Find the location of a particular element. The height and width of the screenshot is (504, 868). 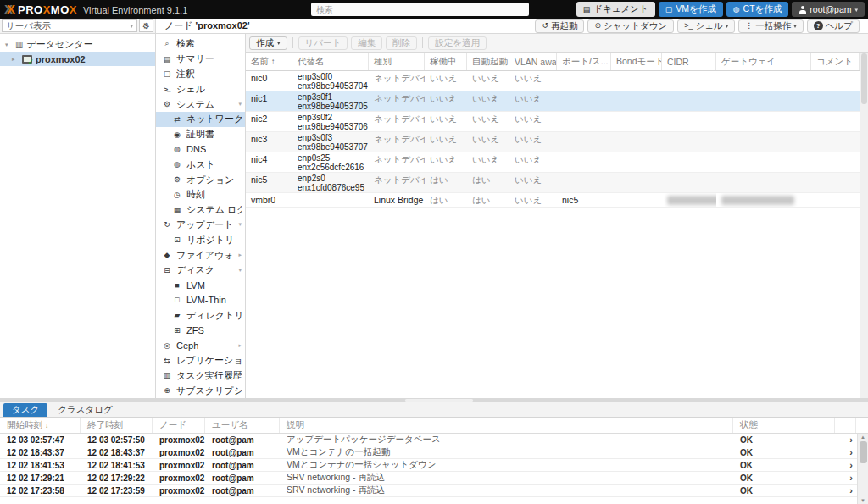

nav-item-lvm-thin: □LVM-Thin is located at coordinates (200, 301).